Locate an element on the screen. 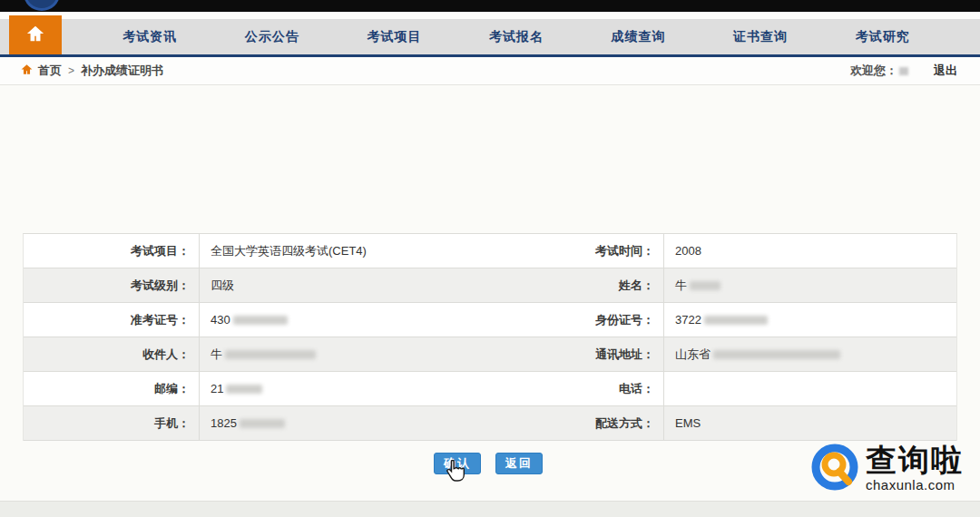 The image size is (980, 517). field-label-exam-project: 考试项目： is located at coordinates (111, 250).